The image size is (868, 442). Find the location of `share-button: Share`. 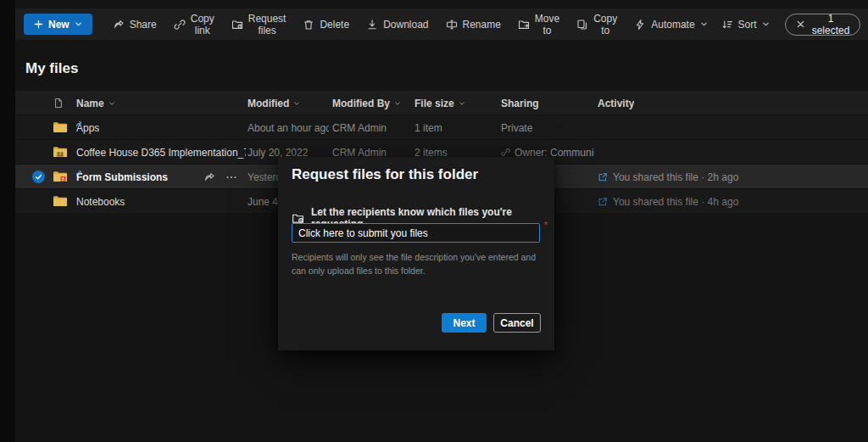

share-button: Share is located at coordinates (135, 25).